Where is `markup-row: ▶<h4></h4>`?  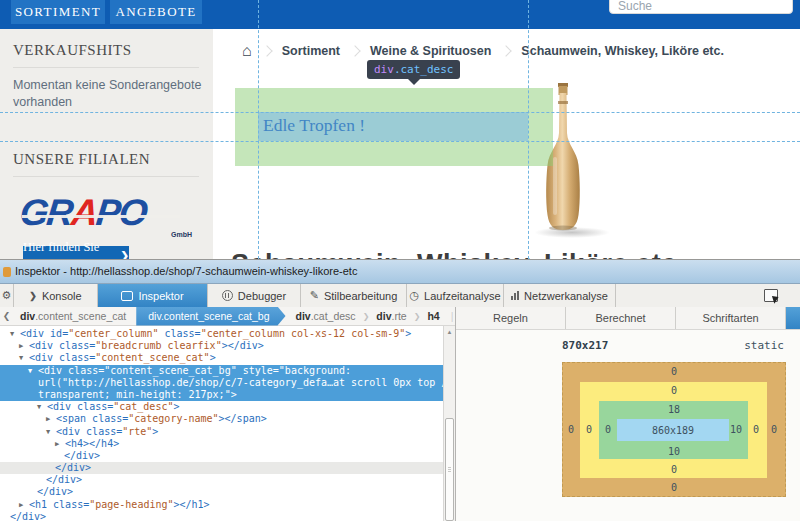
markup-row: ▶<h4></h4> is located at coordinates (228, 444).